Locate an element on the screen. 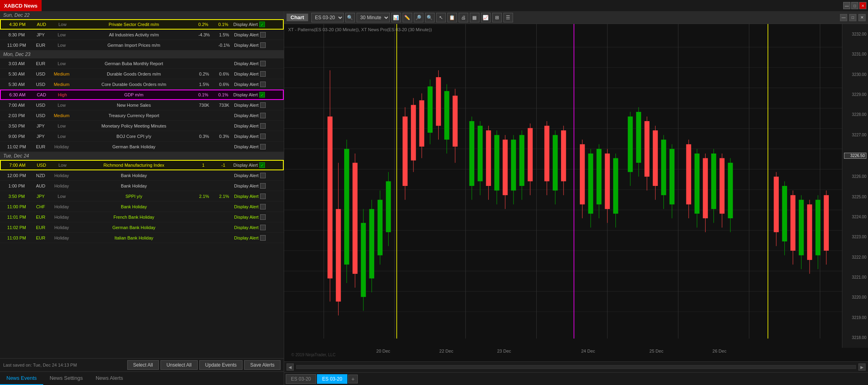  news-row: 11:03 PM EUR Holiday Italian Bank Holida… is located at coordinates (142, 238).